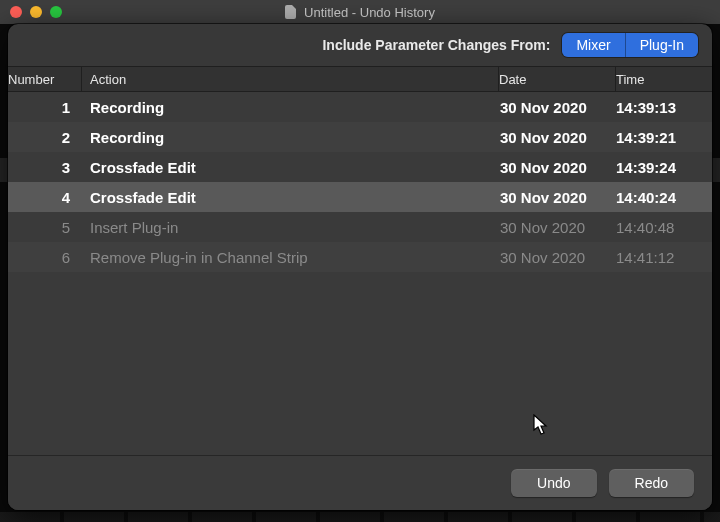  What do you see at coordinates (630, 80) in the screenshot?
I see `column-header-time-label: Time` at bounding box center [630, 80].